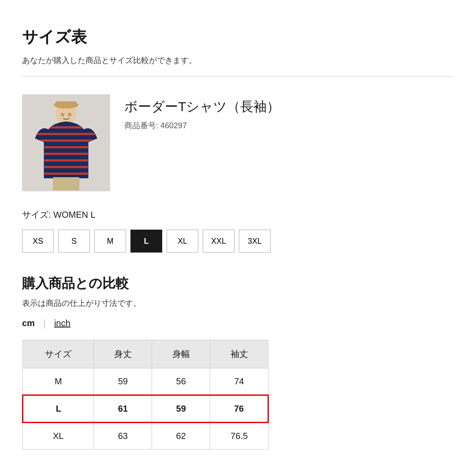 Image resolution: width=476 pixels, height=476 pixels. I want to click on product-name: ボーダーTシャツ（長袖）, so click(202, 107).